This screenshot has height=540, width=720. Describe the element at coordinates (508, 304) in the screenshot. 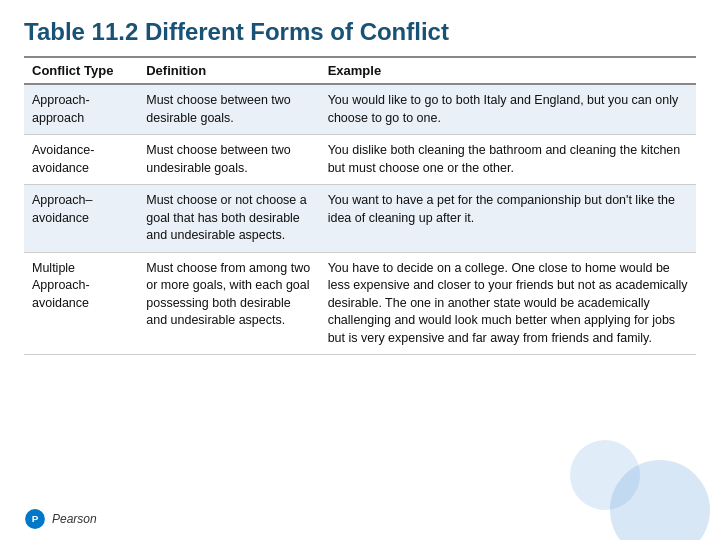

I see `cell-example: You have to decide on a college. One clo…` at that location.